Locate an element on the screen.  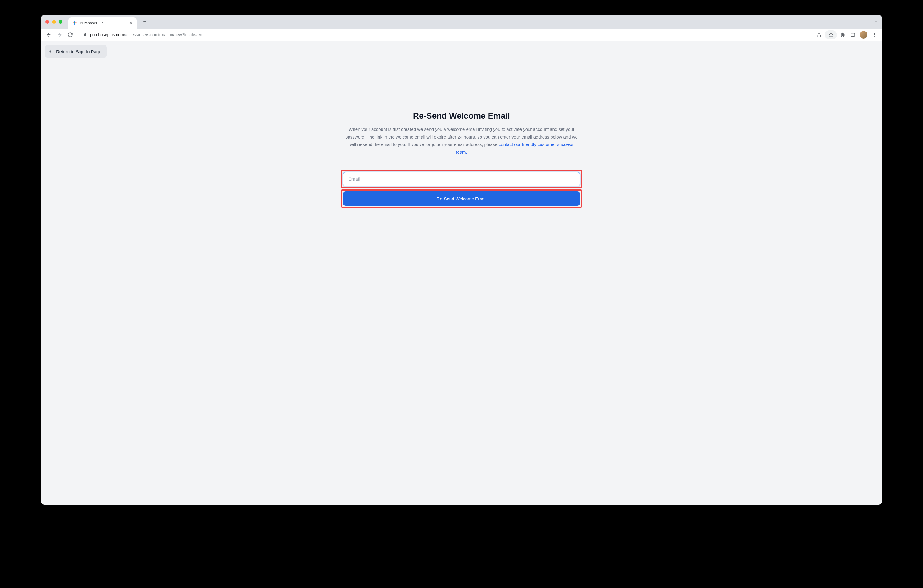
resend-welcome-email-button: Re-Send Welcome Email is located at coordinates (462, 199).